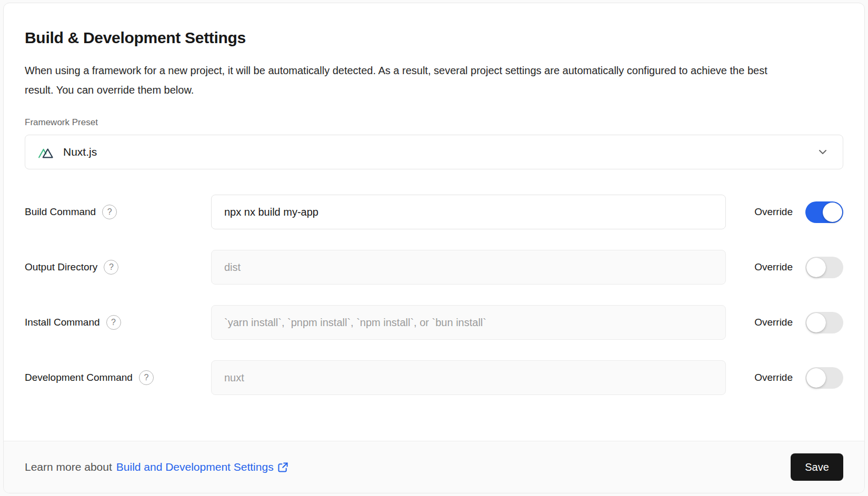 The image size is (868, 496). Describe the element at coordinates (157, 467) in the screenshot. I see `learn-more-text: Learn more about Build and Development S…` at that location.